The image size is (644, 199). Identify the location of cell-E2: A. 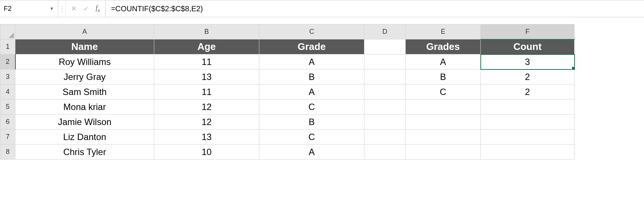
(443, 62).